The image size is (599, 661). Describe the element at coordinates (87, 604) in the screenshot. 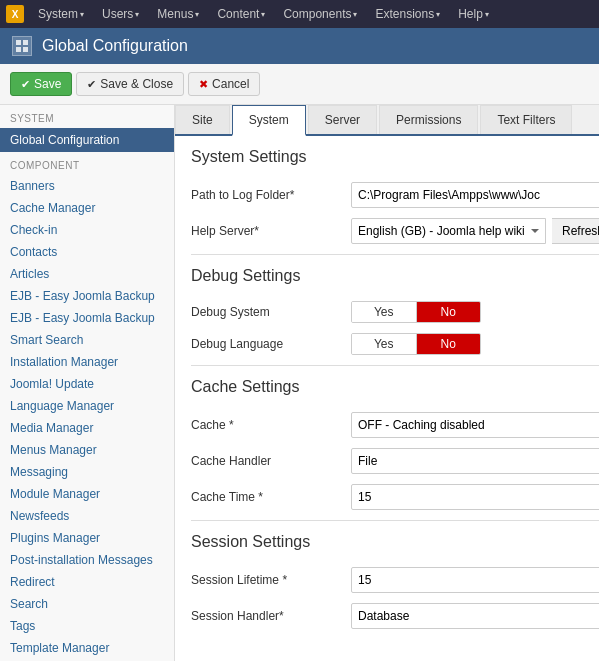

I see `sidebar-item-search: Search` at that location.